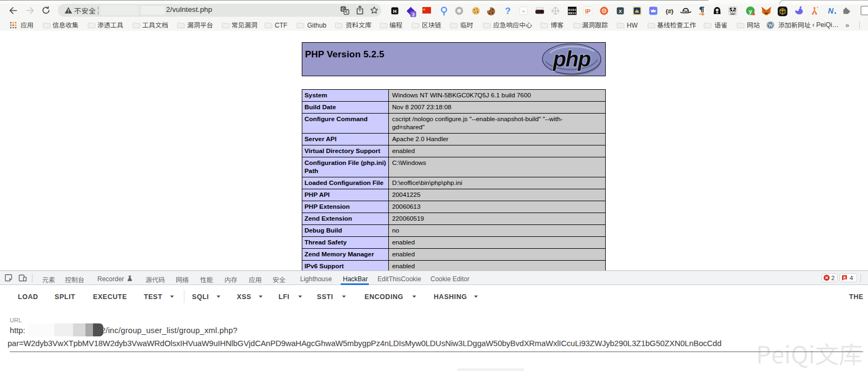 The image size is (868, 371). Describe the element at coordinates (717, 13) in the screenshot. I see `svg-text: M` at that location.